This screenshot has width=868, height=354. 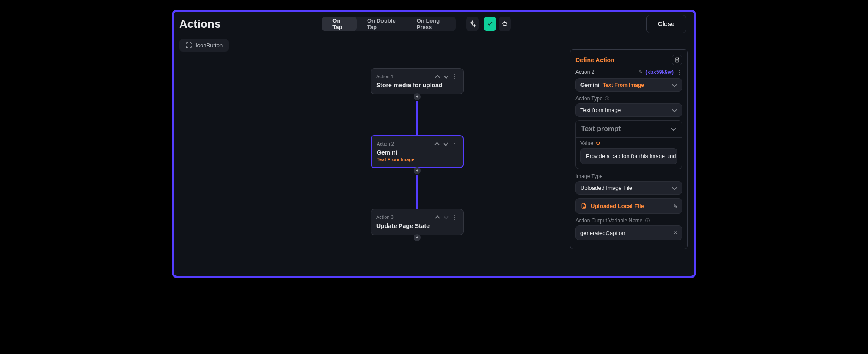 What do you see at coordinates (209, 45) in the screenshot?
I see `widget-chip-label: IconButton` at bounding box center [209, 45].